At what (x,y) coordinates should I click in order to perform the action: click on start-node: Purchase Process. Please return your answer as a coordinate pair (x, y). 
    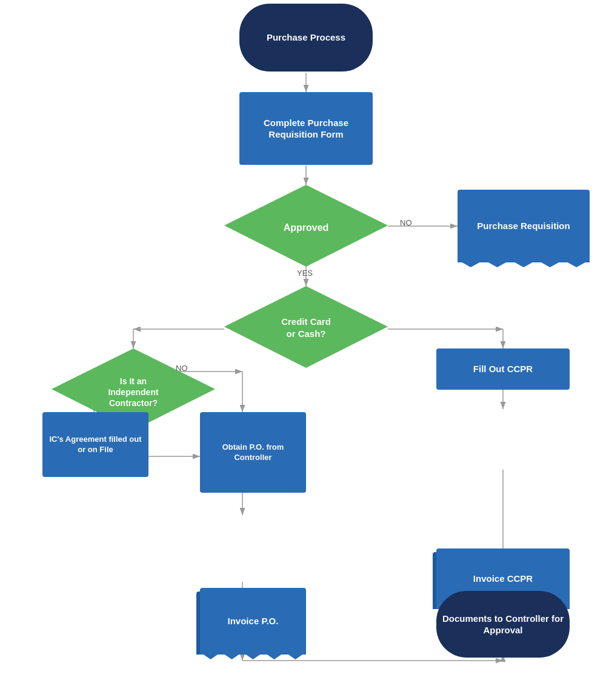
    Looking at the image, I should click on (306, 38).